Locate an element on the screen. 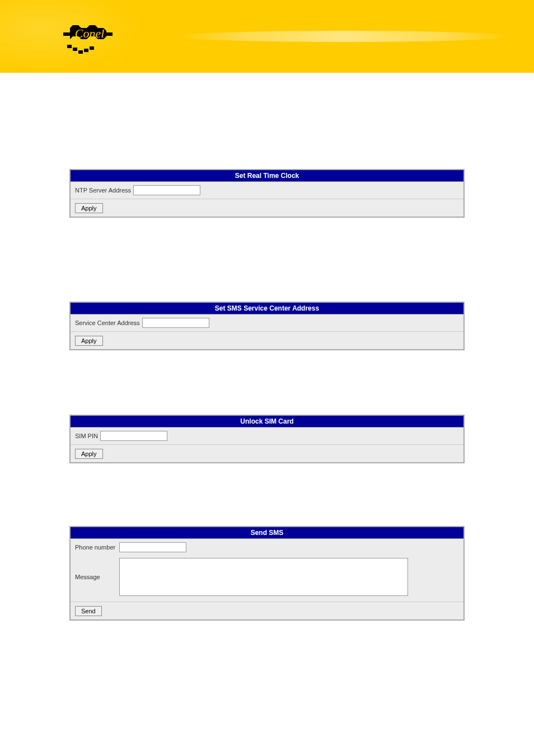  sim-pin-input is located at coordinates (134, 436).